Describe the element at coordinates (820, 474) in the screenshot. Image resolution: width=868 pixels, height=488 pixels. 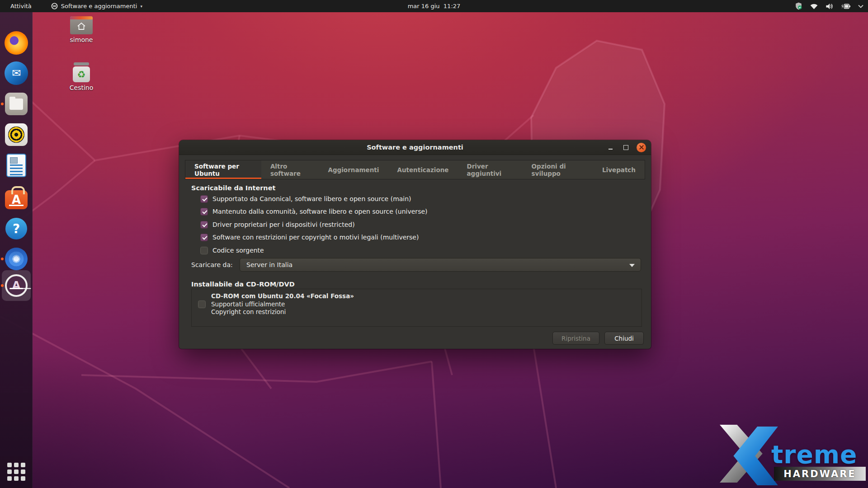
I see `watermark-hardware-text: HARDWARE` at that location.